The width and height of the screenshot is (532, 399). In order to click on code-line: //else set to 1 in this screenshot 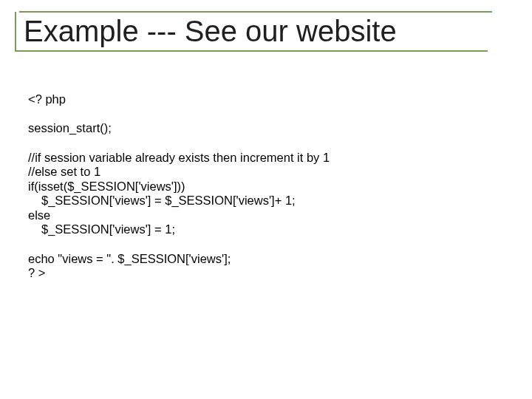, I will do `click(257, 171)`.